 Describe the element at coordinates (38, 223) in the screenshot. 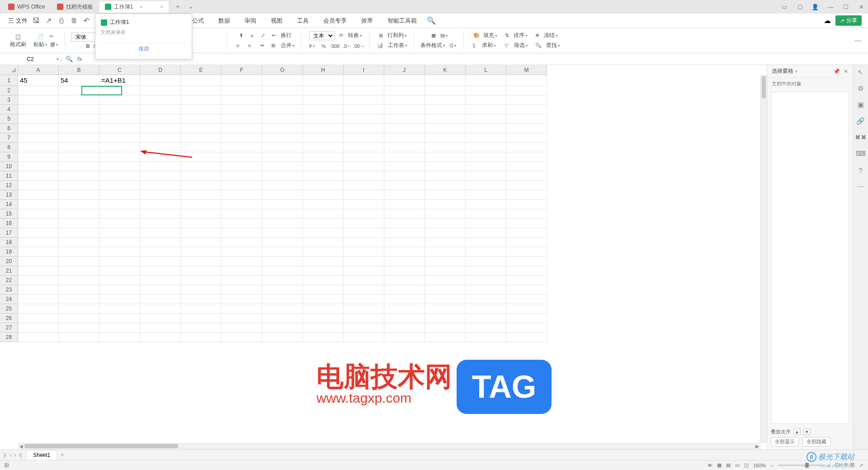

I see `cell-A16` at that location.